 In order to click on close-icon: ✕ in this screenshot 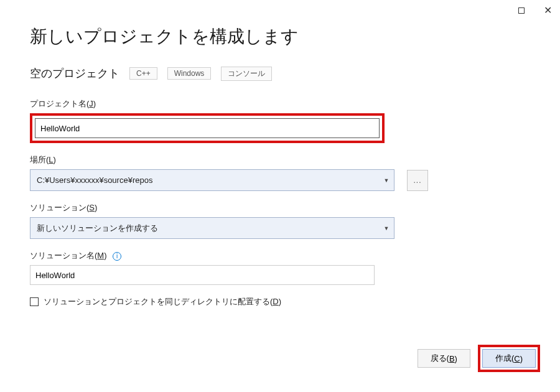, I will do `click(548, 11)`.